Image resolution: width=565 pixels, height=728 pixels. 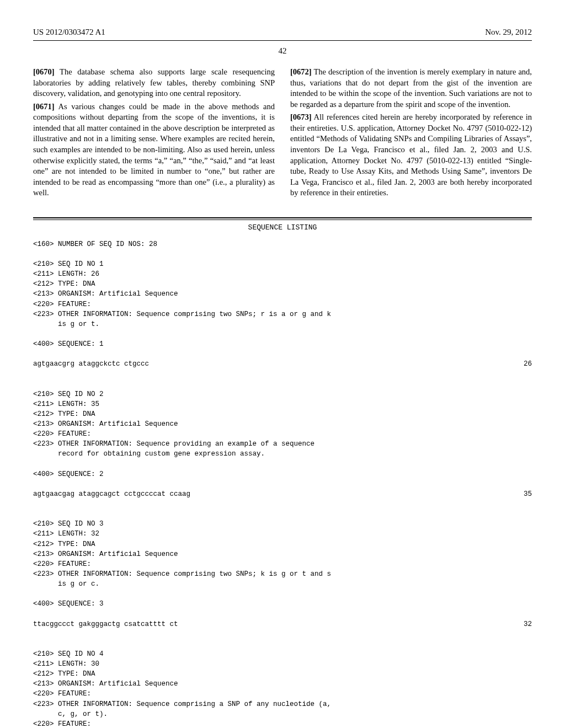 I want to click on seq1-sequence: agtgaacgrg ataggckctc ctgccc, so click(x=91, y=364).